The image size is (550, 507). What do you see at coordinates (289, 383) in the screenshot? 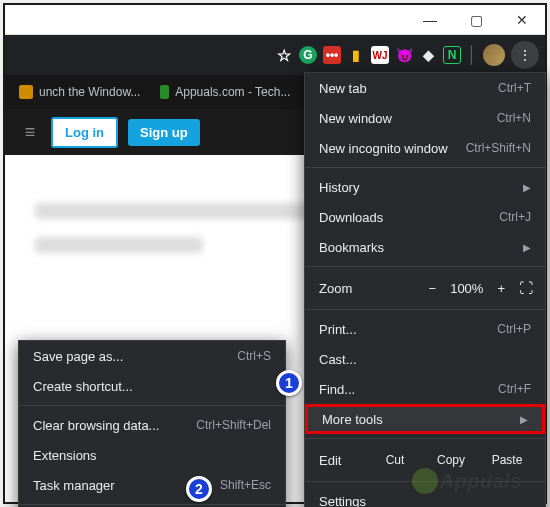
I see `annotation-badge-1: 1` at bounding box center [289, 383].